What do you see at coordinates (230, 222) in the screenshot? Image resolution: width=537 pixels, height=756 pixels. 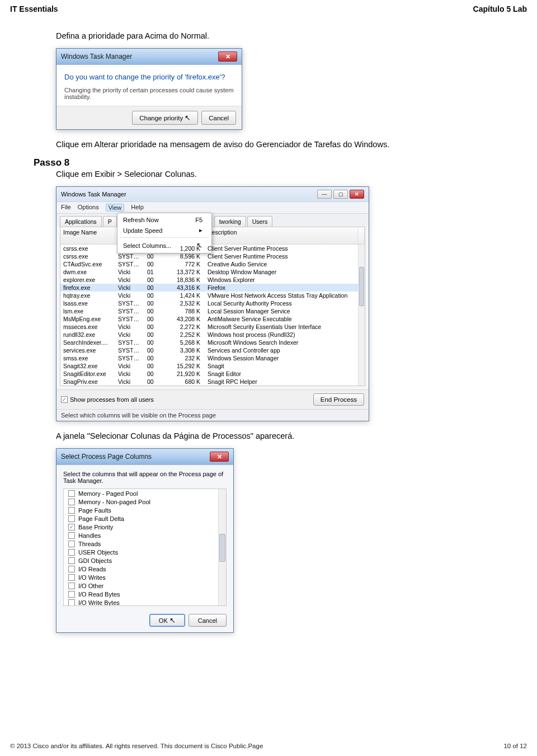 I see `tab-networking-partial: tworking` at bounding box center [230, 222].